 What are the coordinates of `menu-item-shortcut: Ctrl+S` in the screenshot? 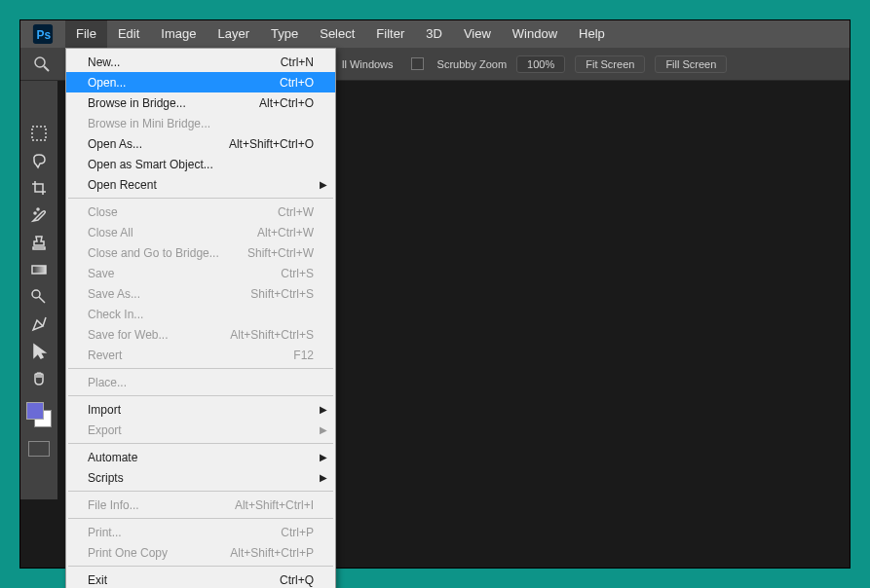 It's located at (297, 274).